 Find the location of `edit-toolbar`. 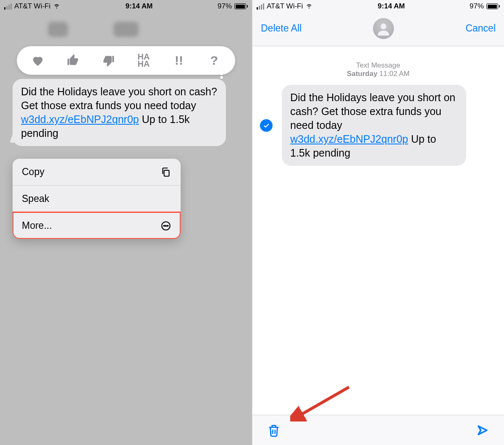

edit-toolbar is located at coordinates (378, 430).